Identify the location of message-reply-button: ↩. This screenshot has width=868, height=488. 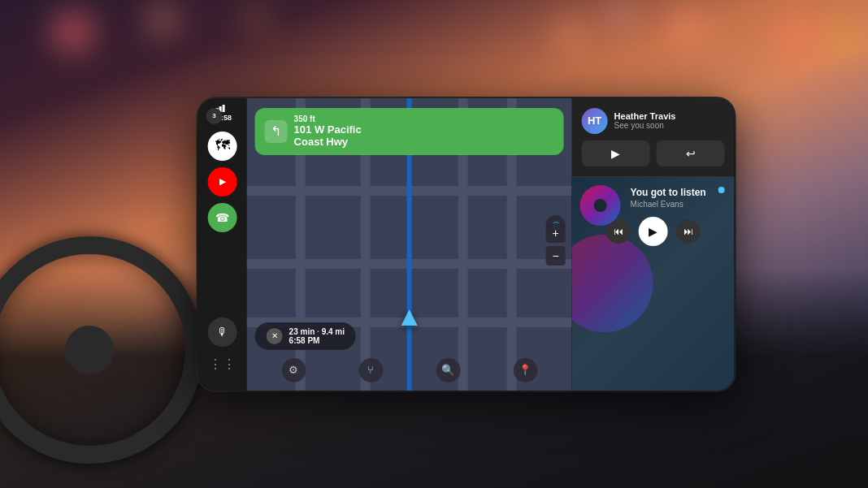
(691, 153).